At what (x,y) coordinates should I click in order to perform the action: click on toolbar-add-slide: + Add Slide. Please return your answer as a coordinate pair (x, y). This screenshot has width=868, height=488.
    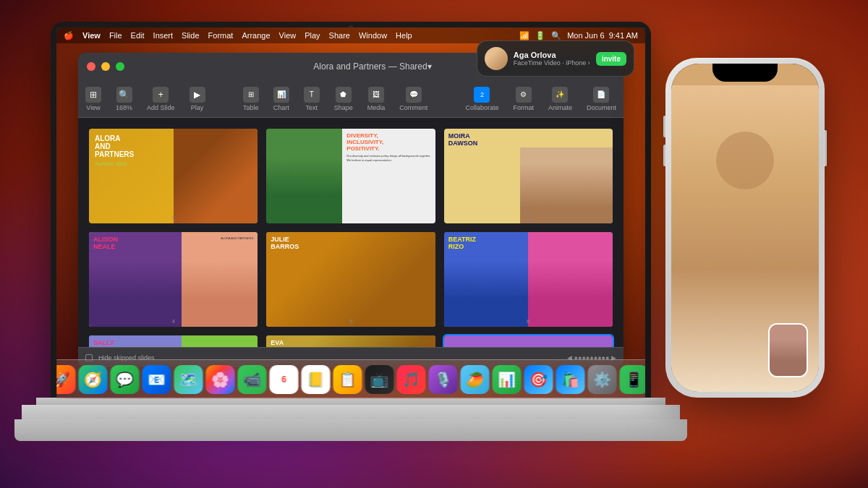
    Looking at the image, I should click on (161, 99).